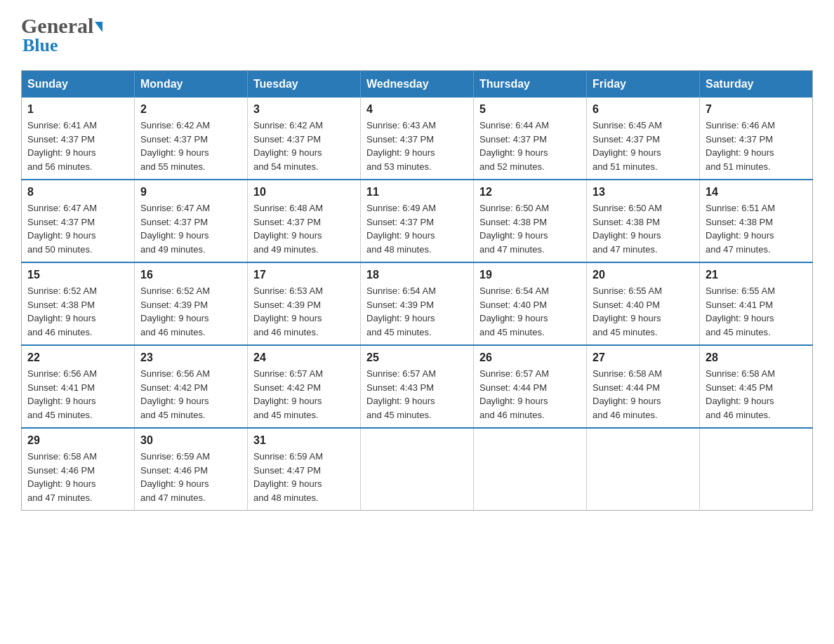  Describe the element at coordinates (417, 221) in the screenshot. I see `calendar-cell: 11 Sunrise: 6:49 AMSunset: 4:37 PMDaylig…` at that location.